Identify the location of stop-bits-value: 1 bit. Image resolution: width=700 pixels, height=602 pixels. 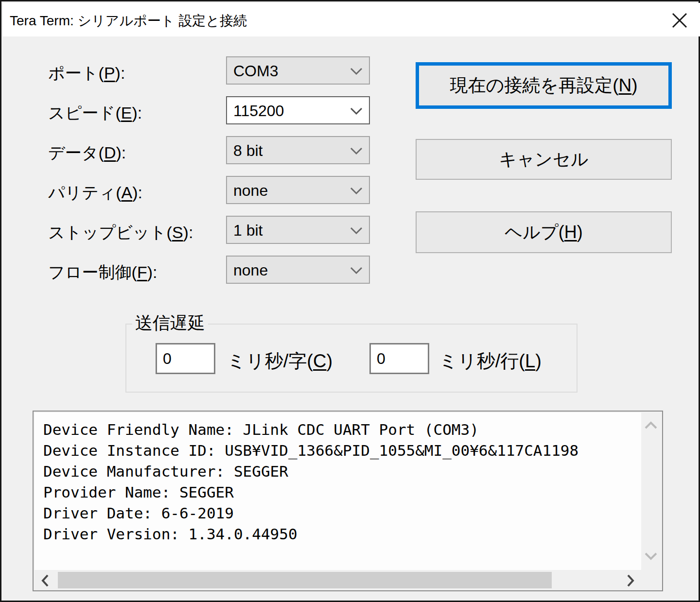
(248, 230).